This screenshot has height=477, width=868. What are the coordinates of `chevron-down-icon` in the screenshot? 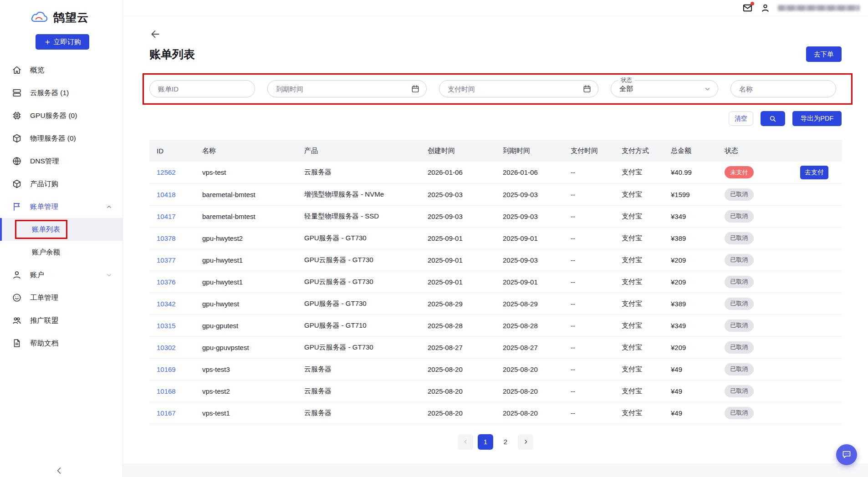 It's located at (109, 275).